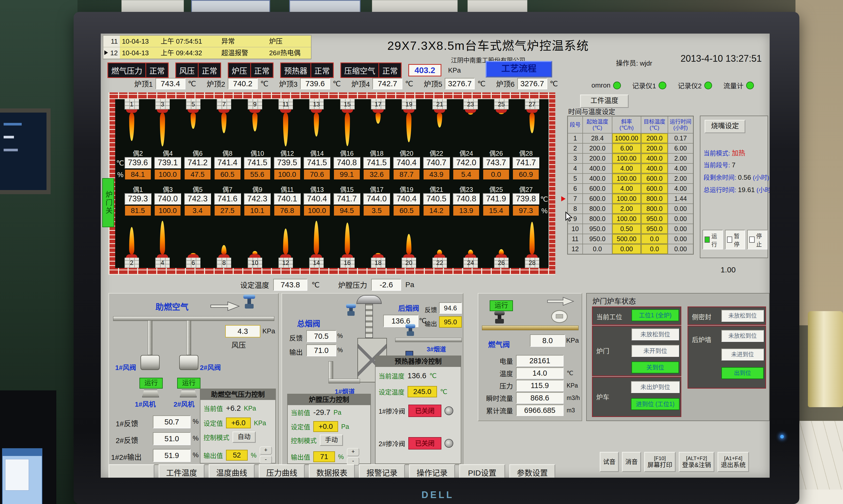  Describe the element at coordinates (626, 229) in the screenshot. I see `rate-setpoint: 0.50` at that location.